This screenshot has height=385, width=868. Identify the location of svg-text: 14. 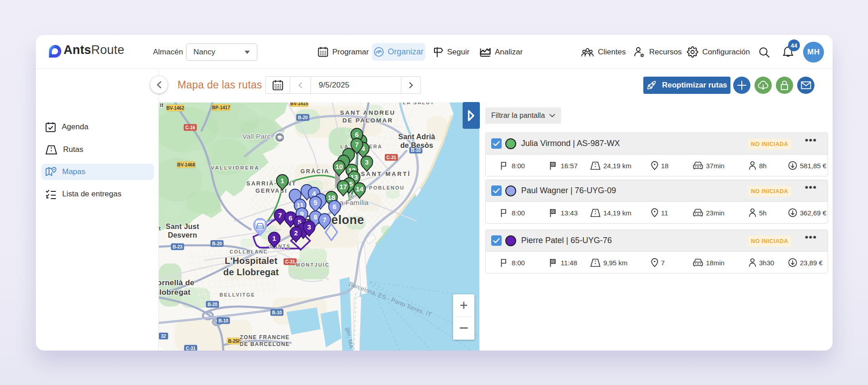
(360, 189).